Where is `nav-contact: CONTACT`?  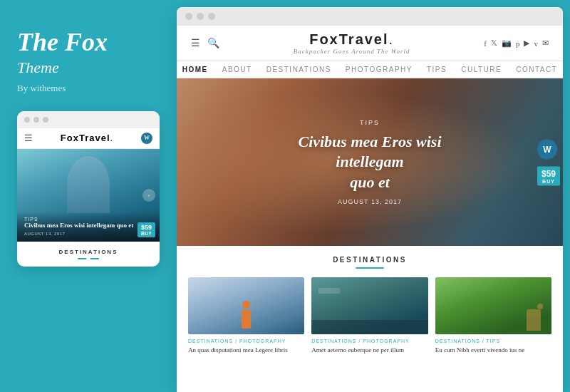 nav-contact: CONTACT is located at coordinates (537, 70).